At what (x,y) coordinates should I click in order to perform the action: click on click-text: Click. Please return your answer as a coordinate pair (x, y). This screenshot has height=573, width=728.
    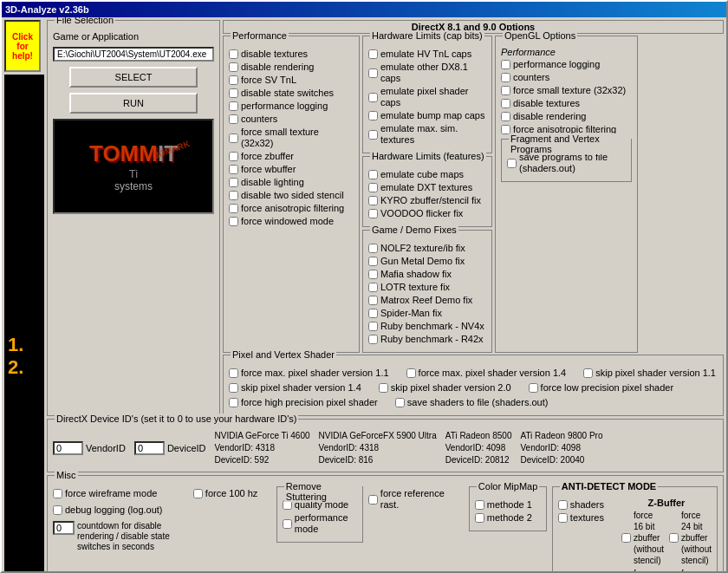
    Looking at the image, I should click on (23, 36).